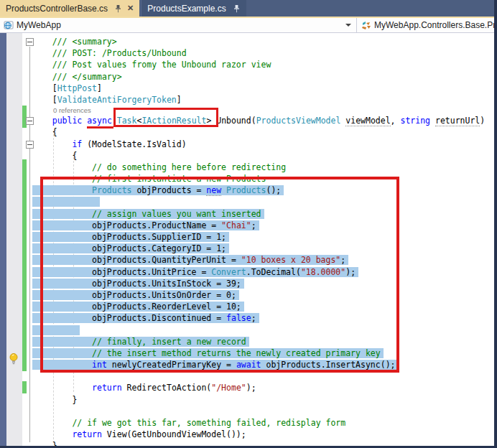  I want to click on code-line: /// <summary>, so click(247, 42).